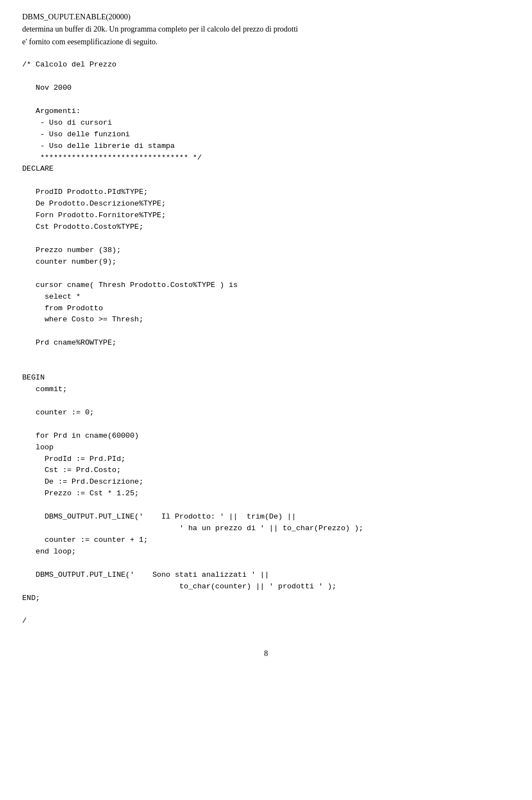 The width and height of the screenshot is (532, 800). I want to click on intro-paragraph: DBMS_OUPUT.ENABLE(20000) determina un bu…, so click(266, 30).